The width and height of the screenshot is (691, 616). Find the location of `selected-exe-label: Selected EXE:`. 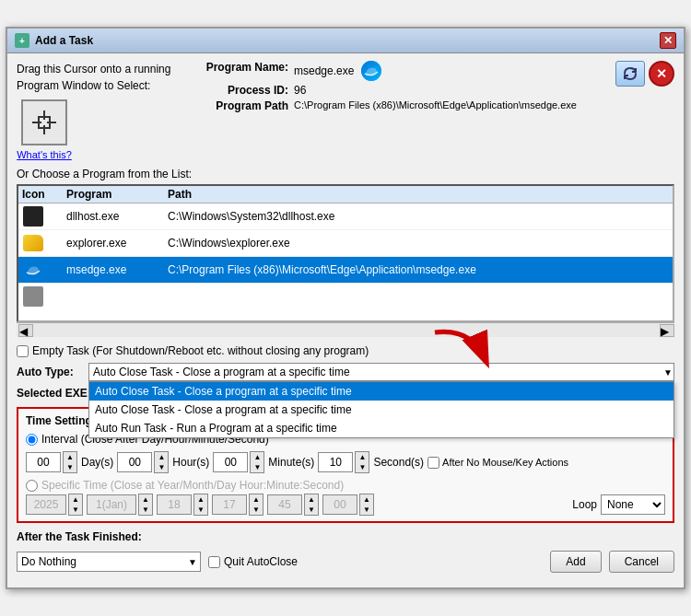

selected-exe-label: Selected EXE: is located at coordinates (53, 393).